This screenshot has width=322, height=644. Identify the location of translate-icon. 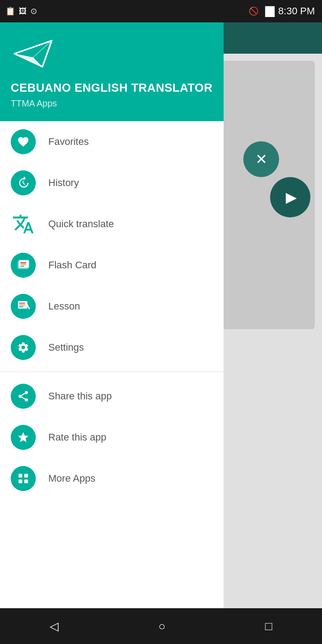
(23, 224).